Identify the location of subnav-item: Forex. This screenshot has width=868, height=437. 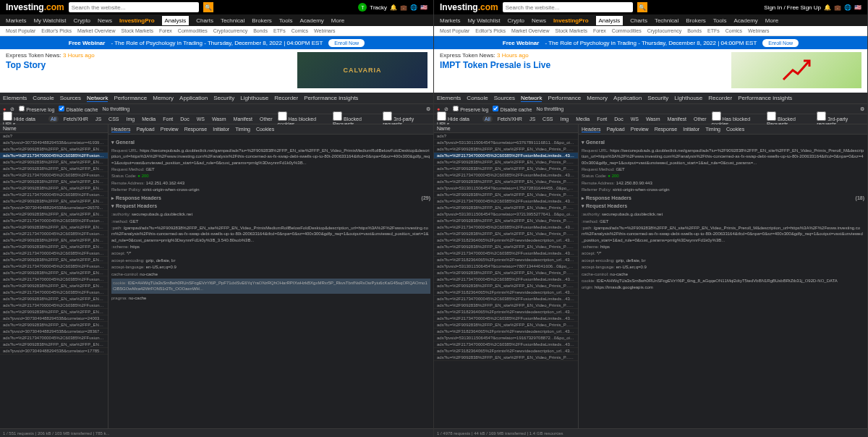
(600, 30).